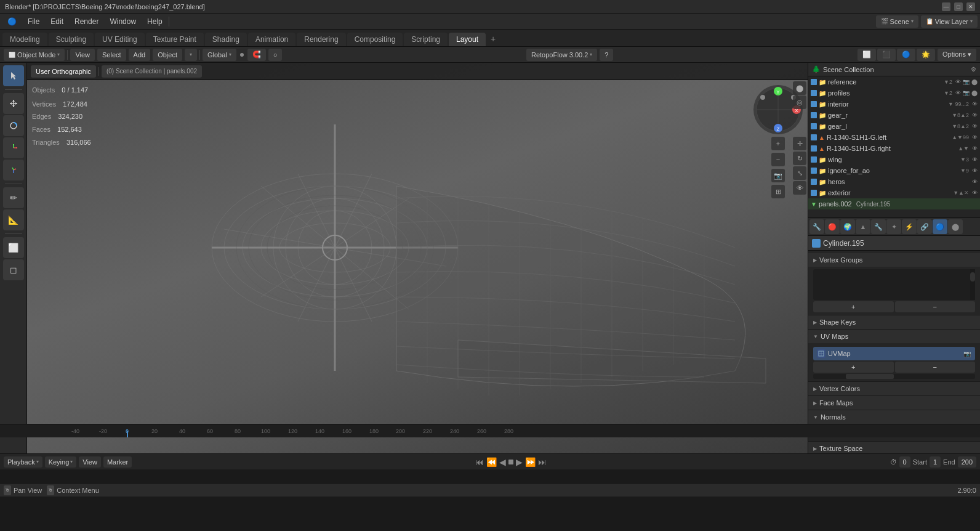 The height and width of the screenshot is (531, 980). I want to click on select-menu: Select, so click(112, 55).